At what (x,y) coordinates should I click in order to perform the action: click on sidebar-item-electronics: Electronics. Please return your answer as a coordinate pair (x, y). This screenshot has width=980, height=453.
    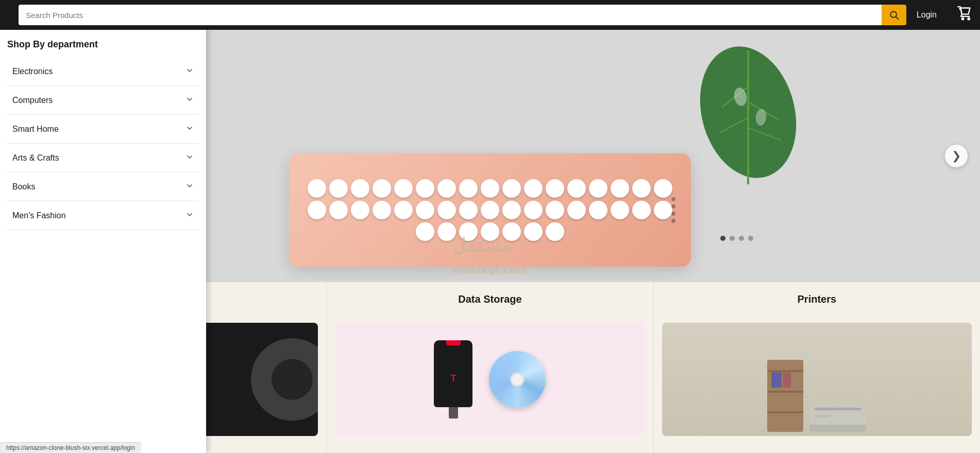
    Looking at the image, I should click on (103, 72).